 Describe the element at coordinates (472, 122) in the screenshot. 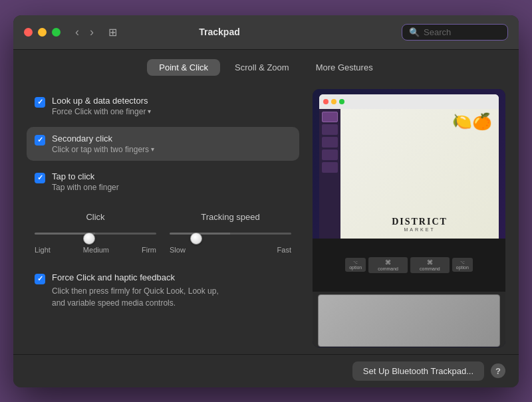

I see `fruits-decoration: 🍋🍊` at that location.